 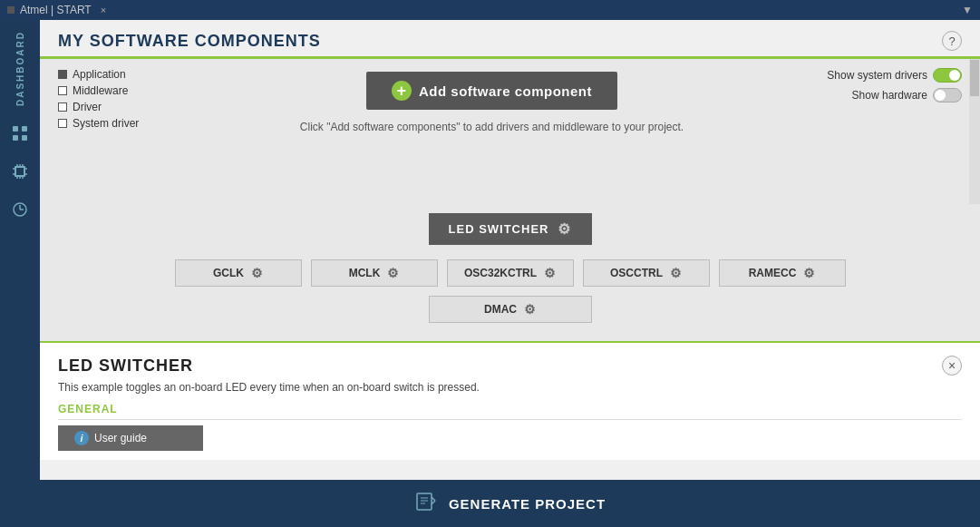 I want to click on page-title: MY SOFTWARE COMPONENTS, so click(x=189, y=42).